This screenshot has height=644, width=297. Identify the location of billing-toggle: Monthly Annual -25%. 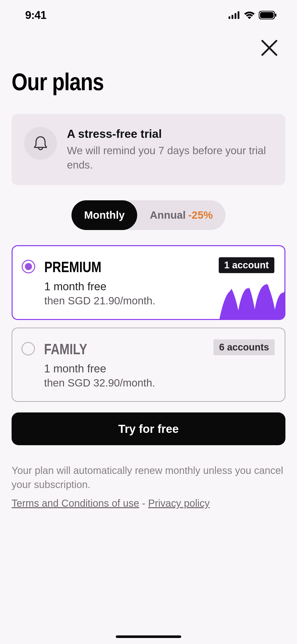
(148, 215).